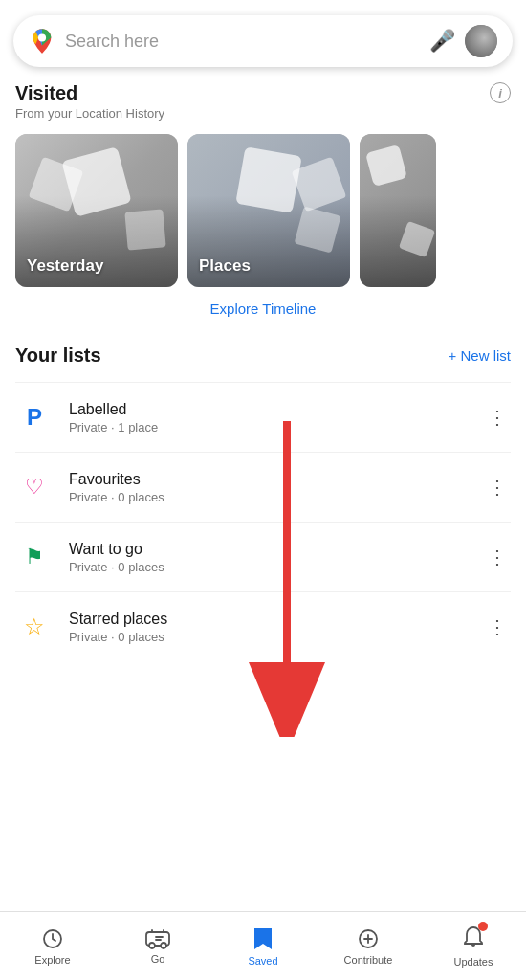  What do you see at coordinates (52, 960) in the screenshot?
I see `nav-label-explore: Explore` at bounding box center [52, 960].